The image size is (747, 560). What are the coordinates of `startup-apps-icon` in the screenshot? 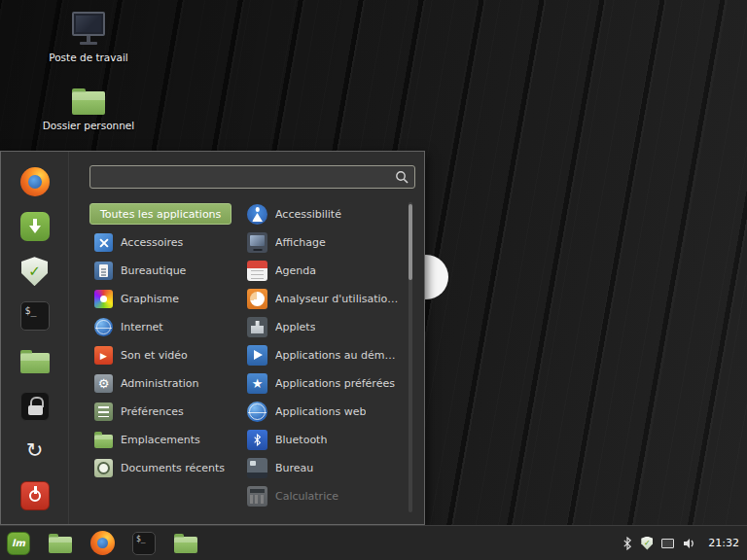 It's located at (257, 356).